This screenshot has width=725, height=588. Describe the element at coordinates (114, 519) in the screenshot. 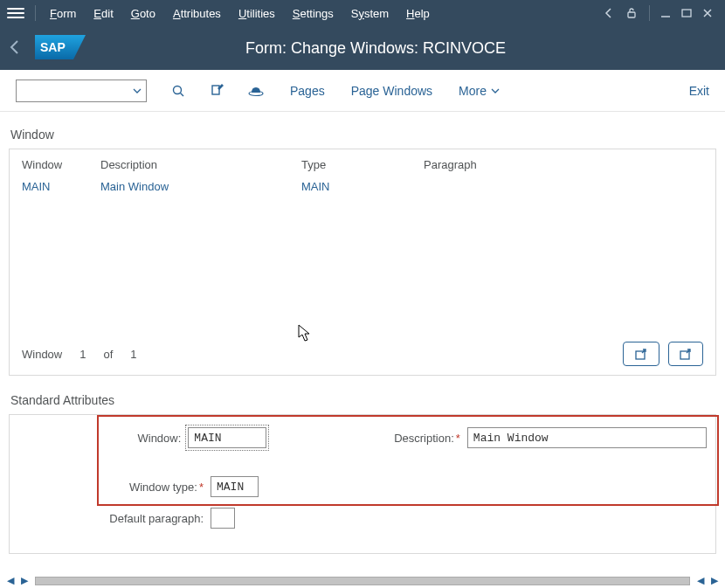

I see `default-paragraph-label: Default paragraph:` at that location.